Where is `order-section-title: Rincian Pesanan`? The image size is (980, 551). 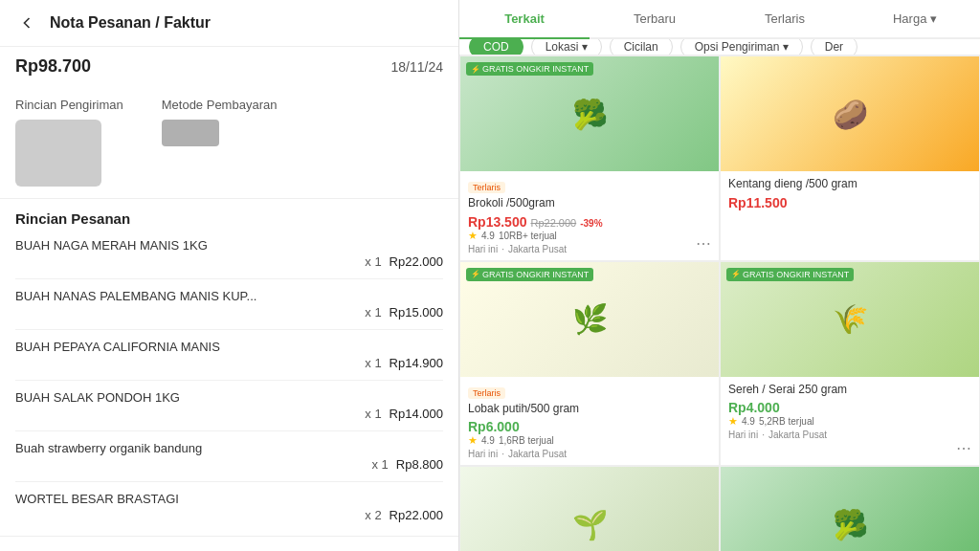
order-section-title: Rincian Pesanan is located at coordinates (230, 216).